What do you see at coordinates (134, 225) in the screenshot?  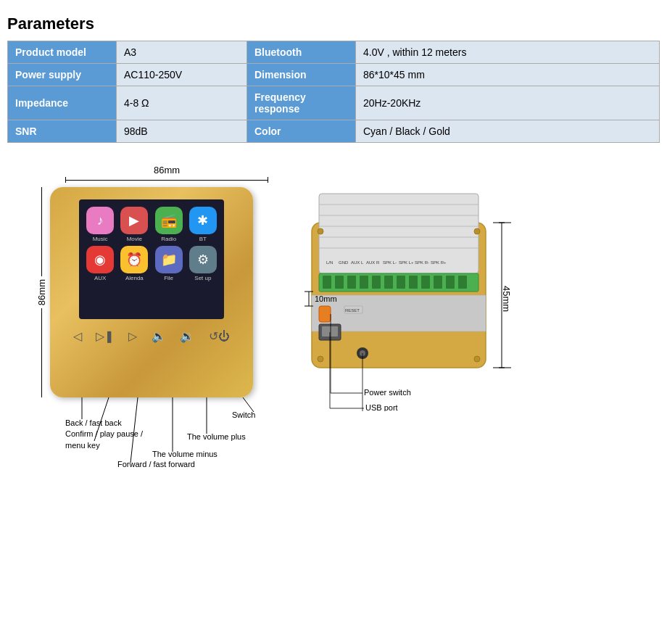 I see `screen-icon-movie: ▶ Movie` at bounding box center [134, 225].